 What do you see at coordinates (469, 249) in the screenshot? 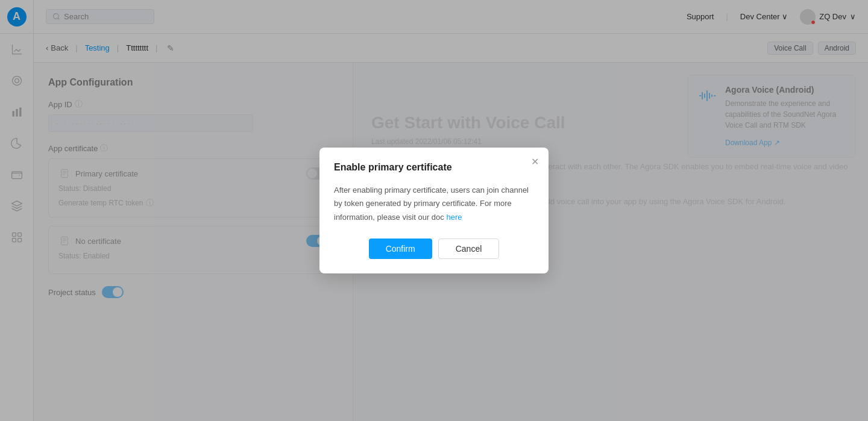
I see `cancel-button: Cancel` at bounding box center [469, 249].